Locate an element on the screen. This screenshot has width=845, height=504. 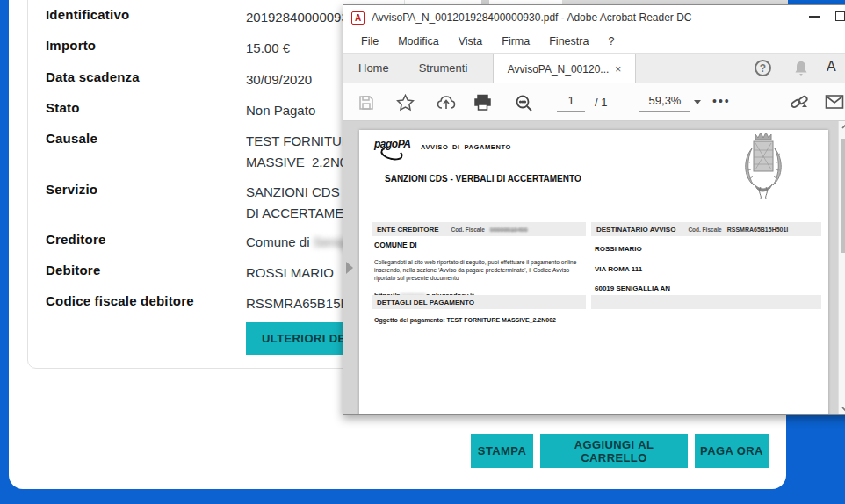
scroll-down-icon is located at coordinates (843, 409).